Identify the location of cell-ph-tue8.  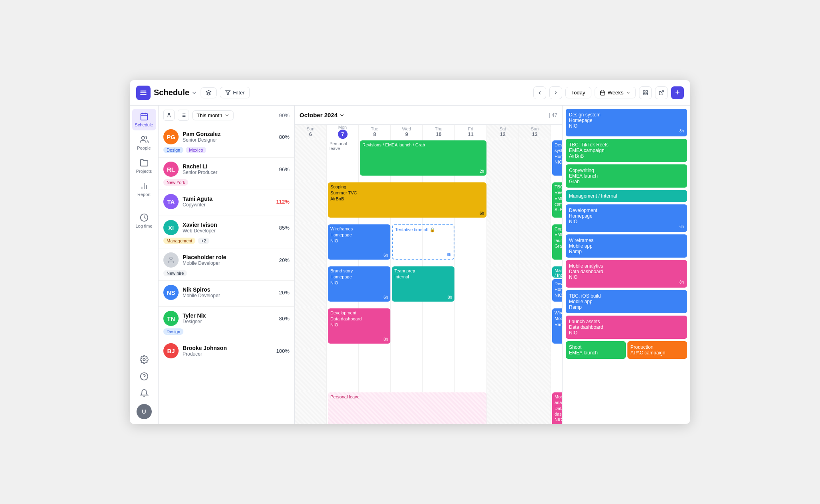
(375, 370).